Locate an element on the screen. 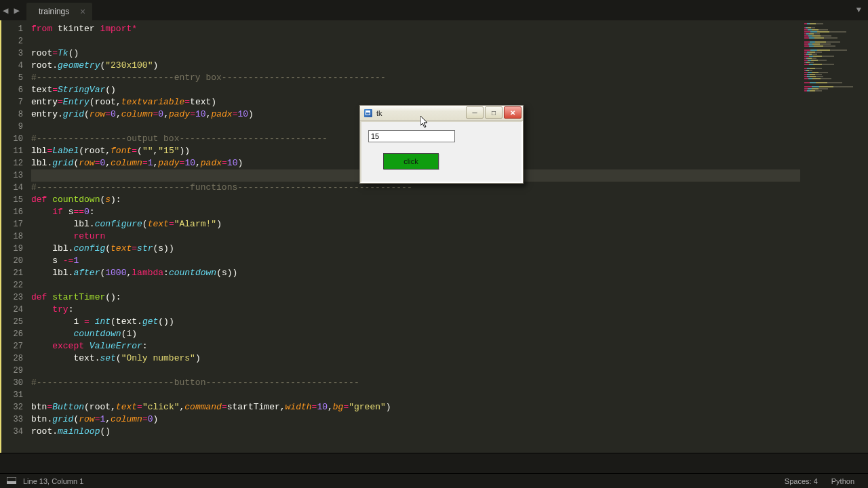 This screenshot has height=488, width=868. tab-bar: ◀ ▶ trainings × ▼ is located at coordinates (434, 10).